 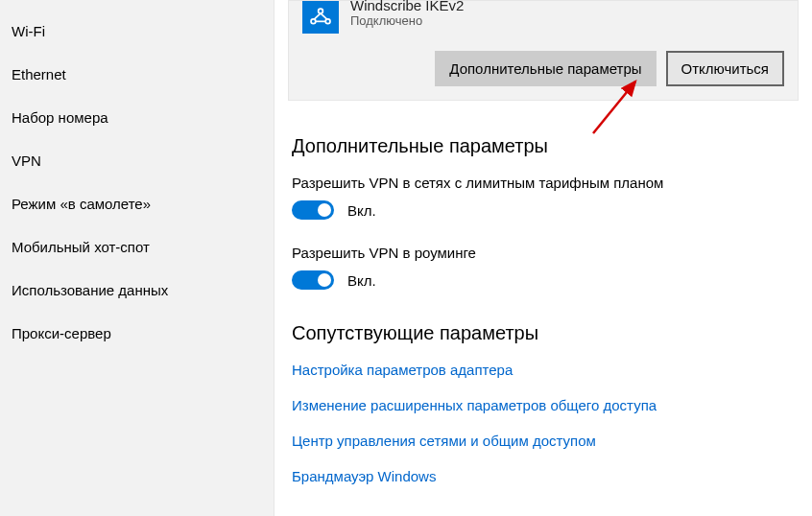 I want to click on toggle-vpn-roaming, so click(x=313, y=280).